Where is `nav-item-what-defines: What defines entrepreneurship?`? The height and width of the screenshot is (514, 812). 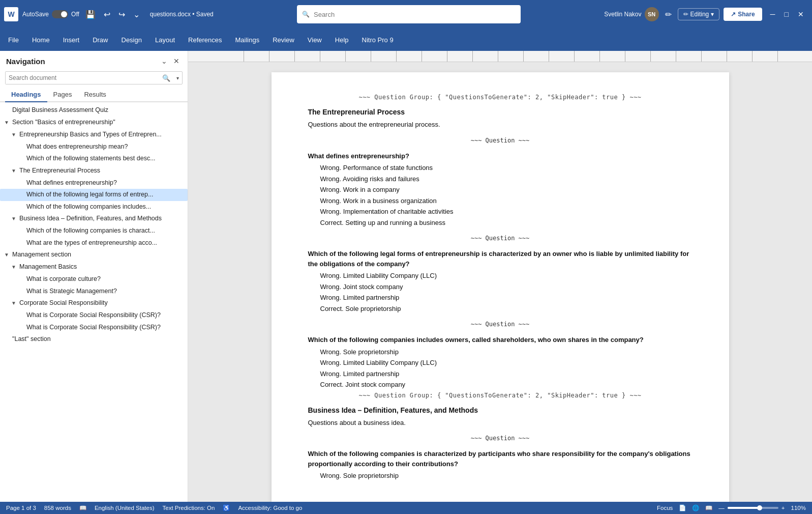
nav-item-what-defines: What defines entrepreneurship? is located at coordinates (94, 183).